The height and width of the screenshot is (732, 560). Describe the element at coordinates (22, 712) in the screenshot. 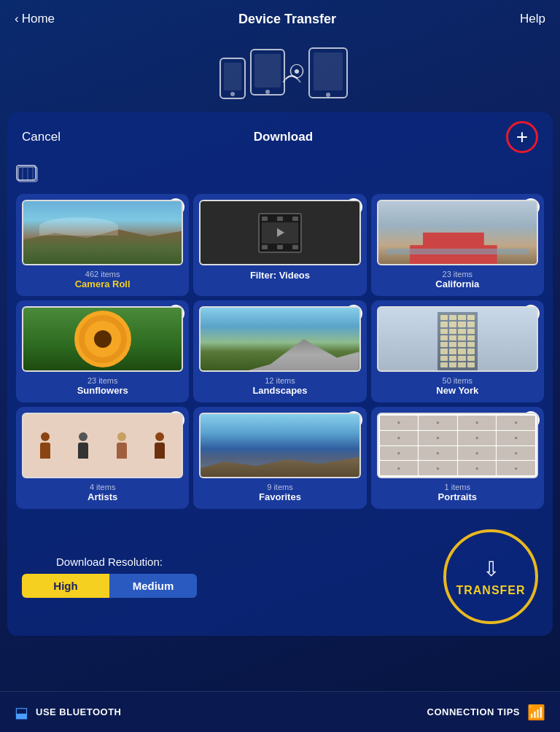

I see `bluetooth-icon: ⬓` at that location.